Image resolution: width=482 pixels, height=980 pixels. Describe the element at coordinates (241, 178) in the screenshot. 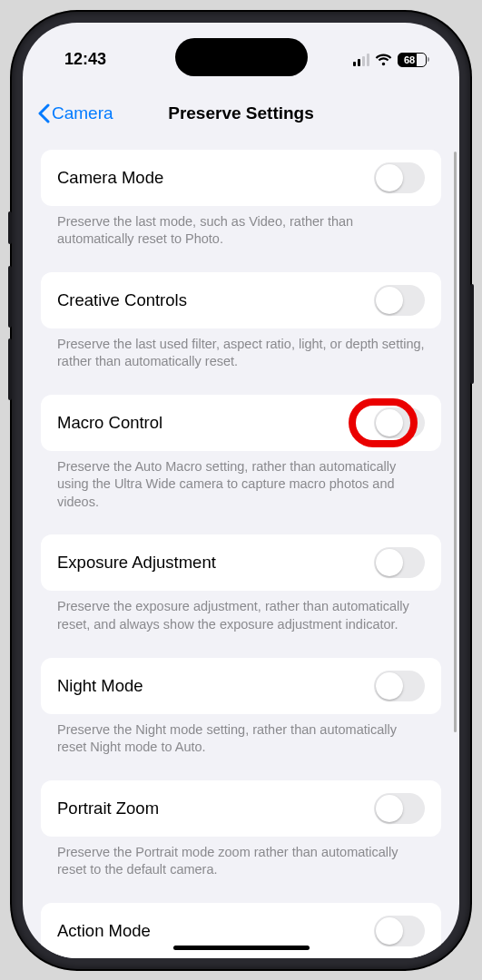

I see `setting-row: Camera Mode` at that location.